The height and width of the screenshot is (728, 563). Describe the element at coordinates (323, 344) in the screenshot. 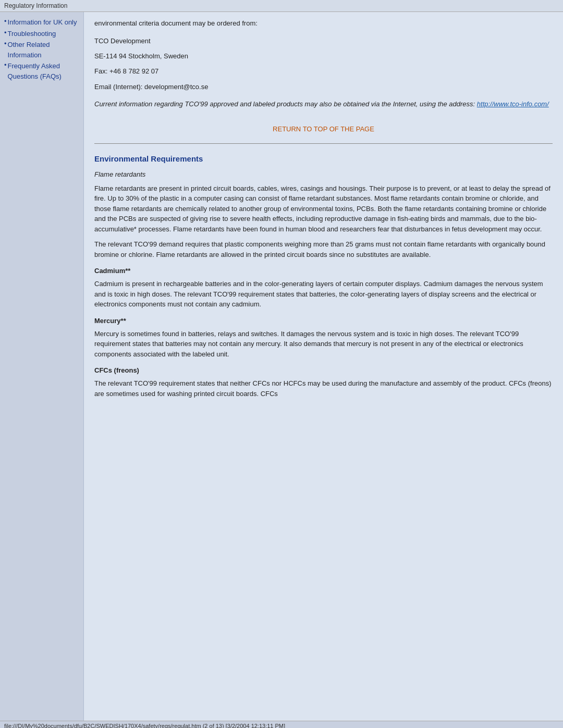

I see `mercury-text: Mercury is sometimes found in batteries,…` at that location.